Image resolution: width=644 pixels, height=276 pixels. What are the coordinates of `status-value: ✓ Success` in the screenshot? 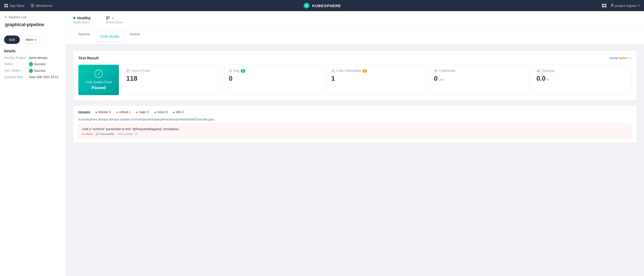 It's located at (37, 64).